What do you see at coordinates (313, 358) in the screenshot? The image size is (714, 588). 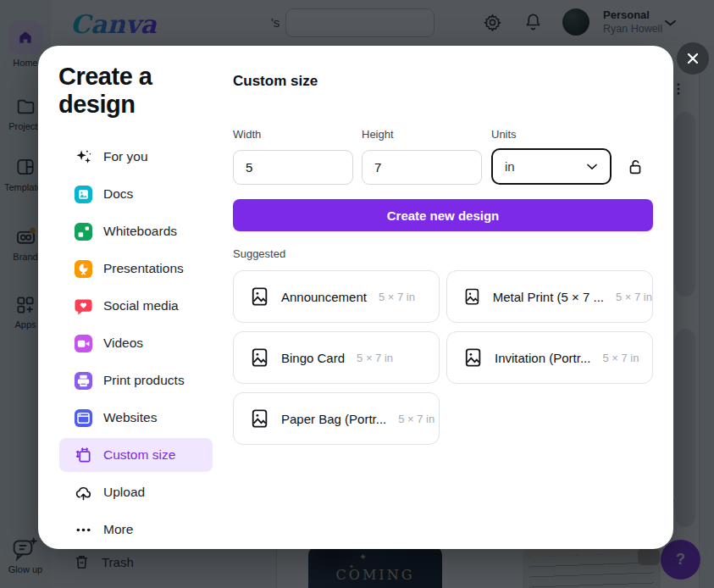 I see `suggestion-name: Bingo Card` at bounding box center [313, 358].